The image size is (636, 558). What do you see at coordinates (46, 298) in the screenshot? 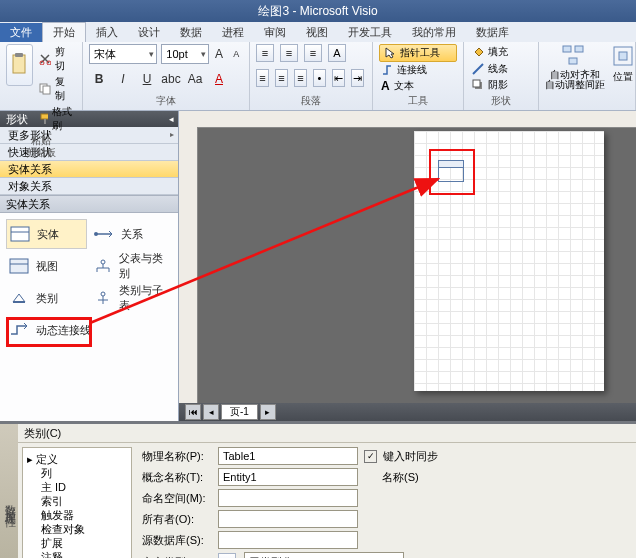
I see `stencil-category: 类别` at bounding box center [46, 298].